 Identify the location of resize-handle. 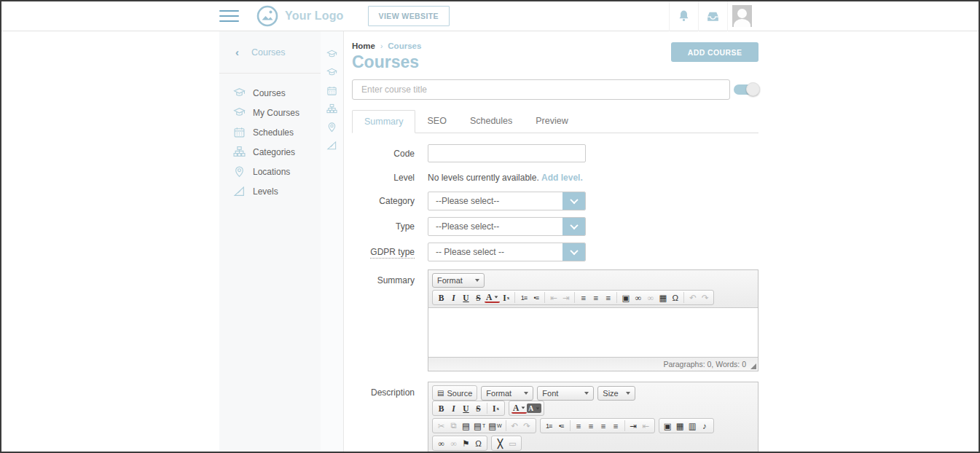
(753, 366).